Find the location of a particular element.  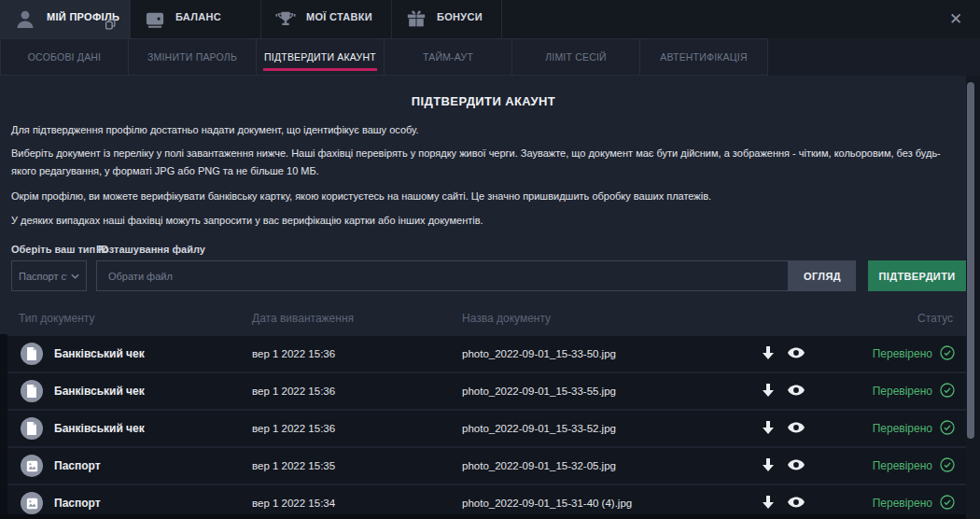

tab-bonuses: БОНУСИ is located at coordinates (447, 19).